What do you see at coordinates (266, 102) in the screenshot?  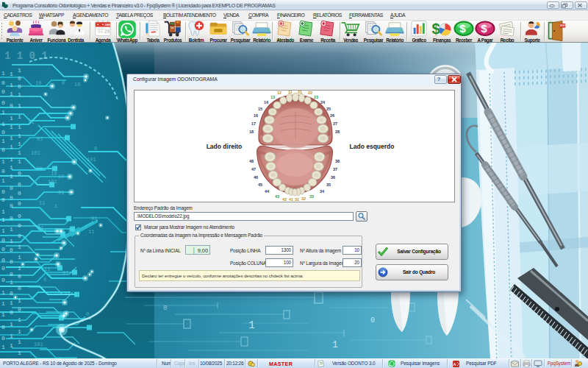 I see `svg-text: 14` at bounding box center [266, 102].